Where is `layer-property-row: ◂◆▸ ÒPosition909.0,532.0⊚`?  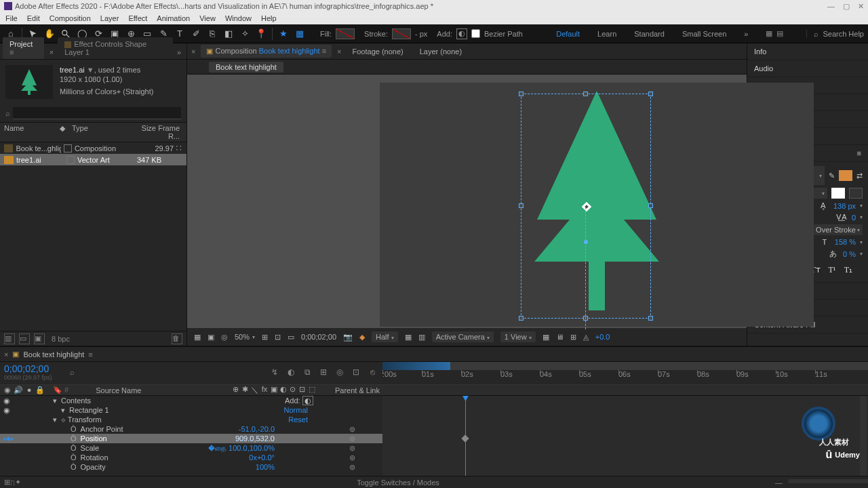 layer-property-row: ◂◆▸ ÒPosition909.0,532.0⊚ is located at coordinates (191, 439).